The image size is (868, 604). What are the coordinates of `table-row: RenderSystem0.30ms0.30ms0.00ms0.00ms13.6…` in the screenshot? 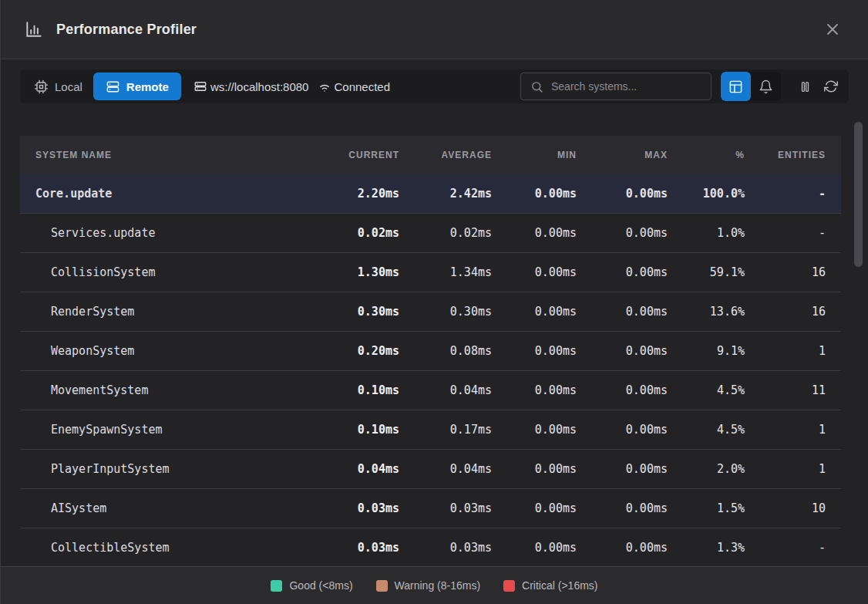 It's located at (430, 312).